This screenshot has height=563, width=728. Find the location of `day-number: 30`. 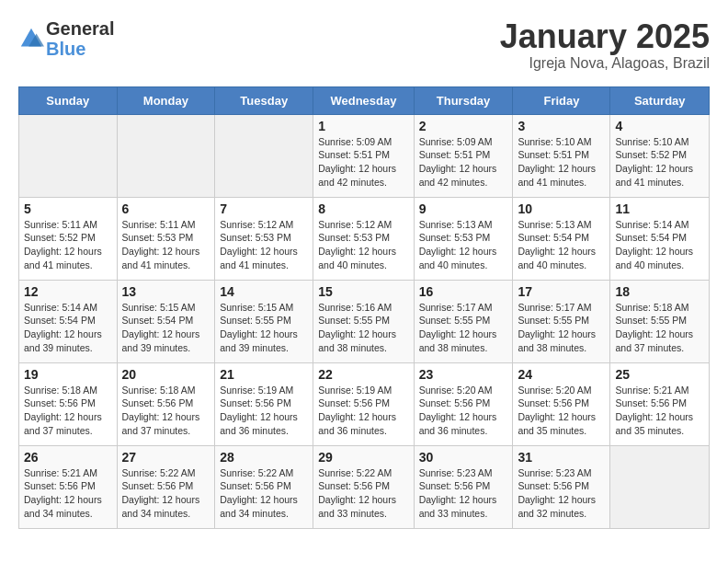

day-number: 30 is located at coordinates (463, 457).